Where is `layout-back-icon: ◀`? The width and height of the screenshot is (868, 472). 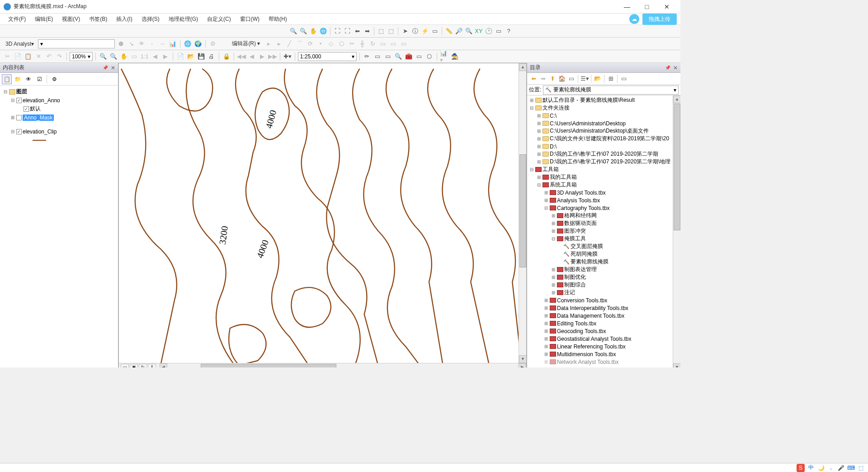 layout-back-icon: ◀ is located at coordinates (155, 57).